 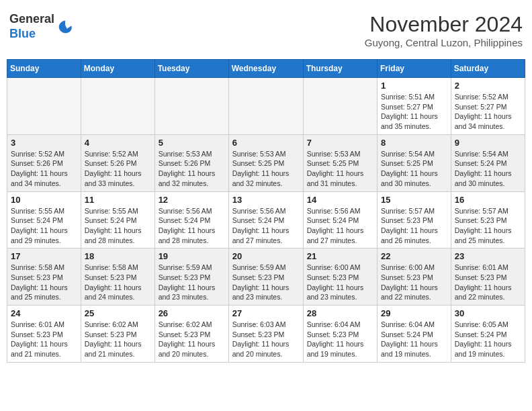 I want to click on calendar-day-cell: 26Sunrise: 6:02 AMSunset: 5:23 PMDayligh…, so click(x=191, y=334).